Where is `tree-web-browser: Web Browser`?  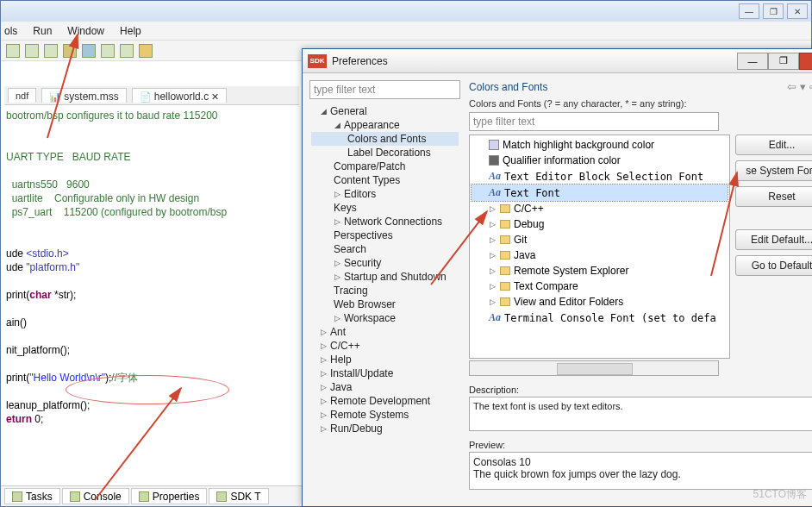
tree-web-browser: Web Browser is located at coordinates (384, 304).